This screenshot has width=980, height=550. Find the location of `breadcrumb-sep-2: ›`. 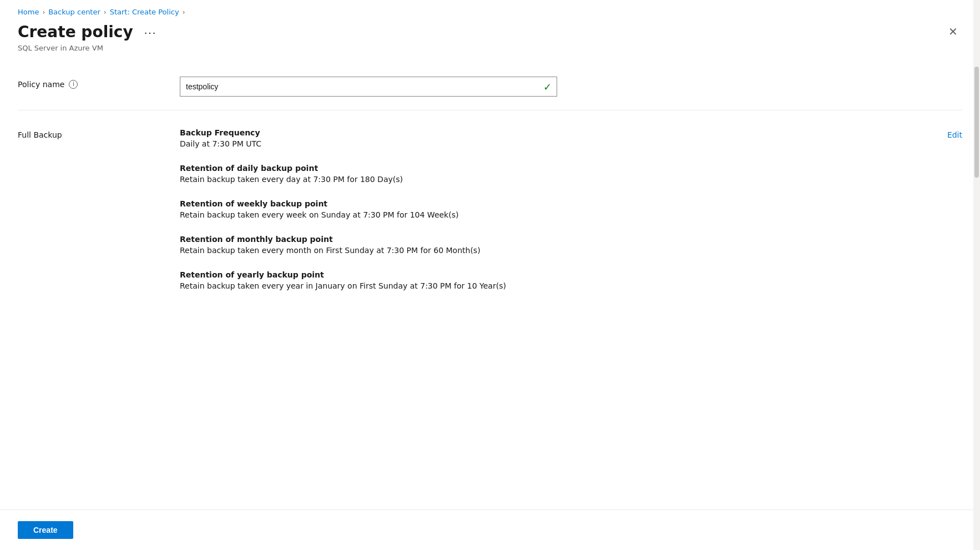

breadcrumb-sep-2: › is located at coordinates (105, 12).